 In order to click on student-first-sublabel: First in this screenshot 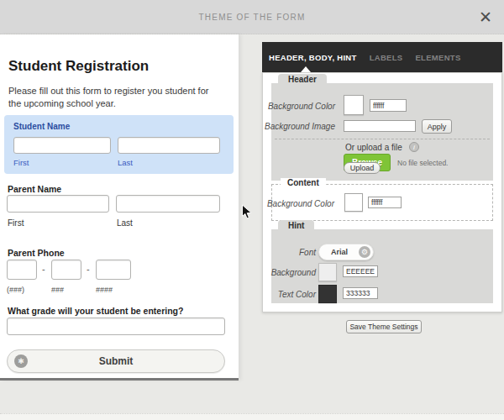, I will do `click(21, 163)`.